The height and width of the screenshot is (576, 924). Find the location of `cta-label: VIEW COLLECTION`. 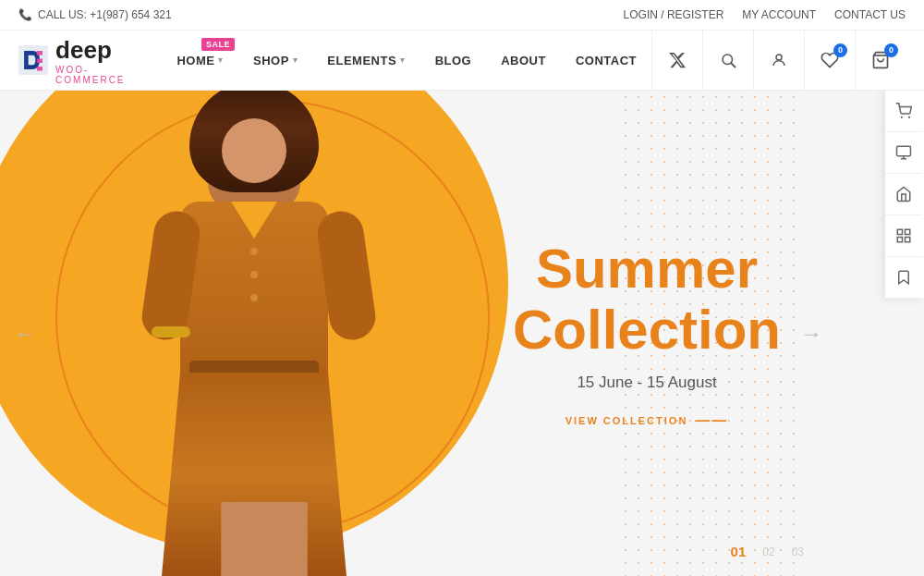

cta-label: VIEW COLLECTION is located at coordinates (626, 421).